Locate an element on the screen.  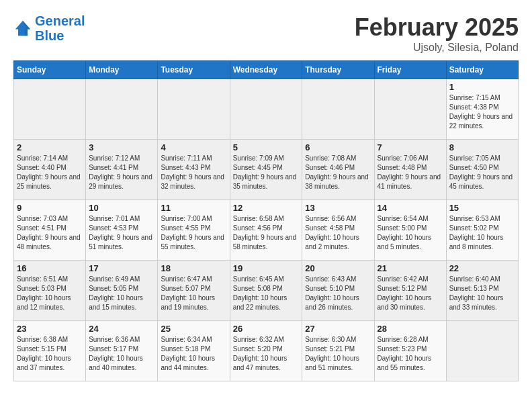
day-number: 22 is located at coordinates (482, 269).